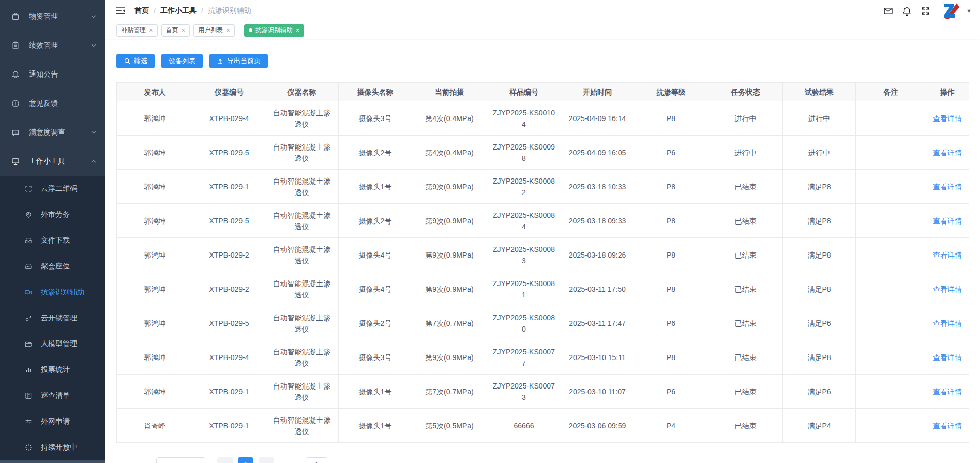 The image size is (980, 463). Describe the element at coordinates (316, 460) in the screenshot. I see `page-jump-input` at that location.